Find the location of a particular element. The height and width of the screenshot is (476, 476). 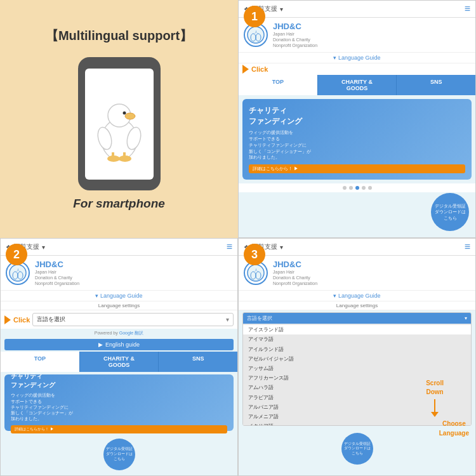

tab-top-2: TOP is located at coordinates (41, 362).